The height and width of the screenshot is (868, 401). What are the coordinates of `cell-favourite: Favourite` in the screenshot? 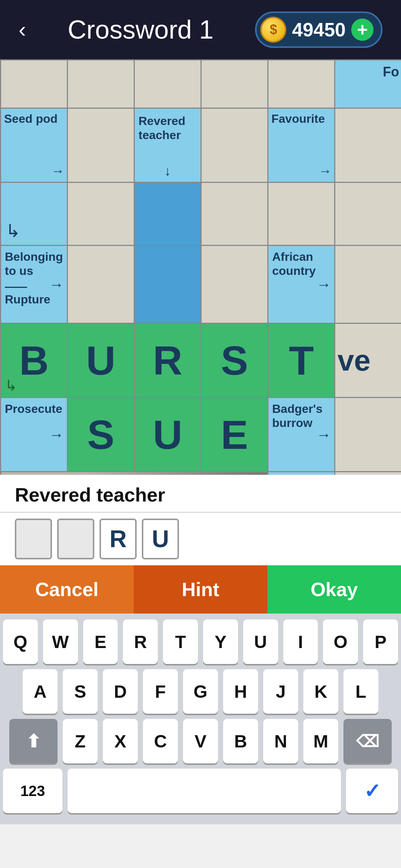 It's located at (301, 145).